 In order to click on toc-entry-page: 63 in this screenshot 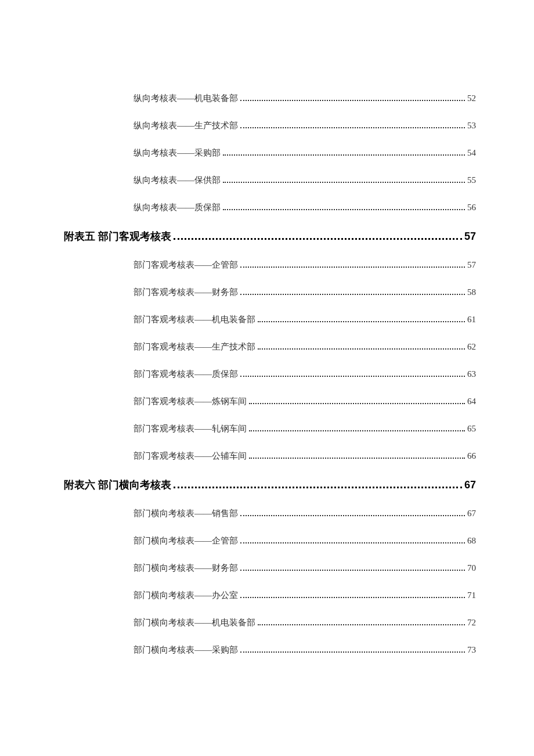, I will do `click(471, 374)`.